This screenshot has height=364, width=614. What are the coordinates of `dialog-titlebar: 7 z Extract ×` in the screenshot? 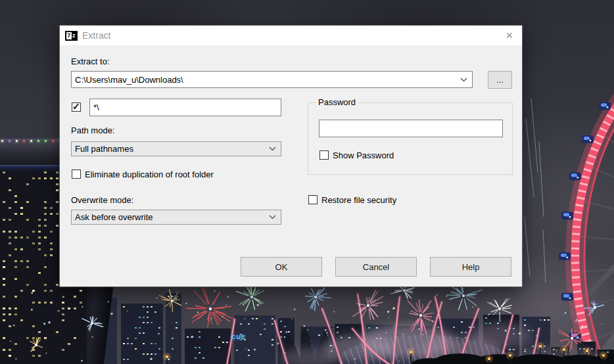 It's located at (291, 35).